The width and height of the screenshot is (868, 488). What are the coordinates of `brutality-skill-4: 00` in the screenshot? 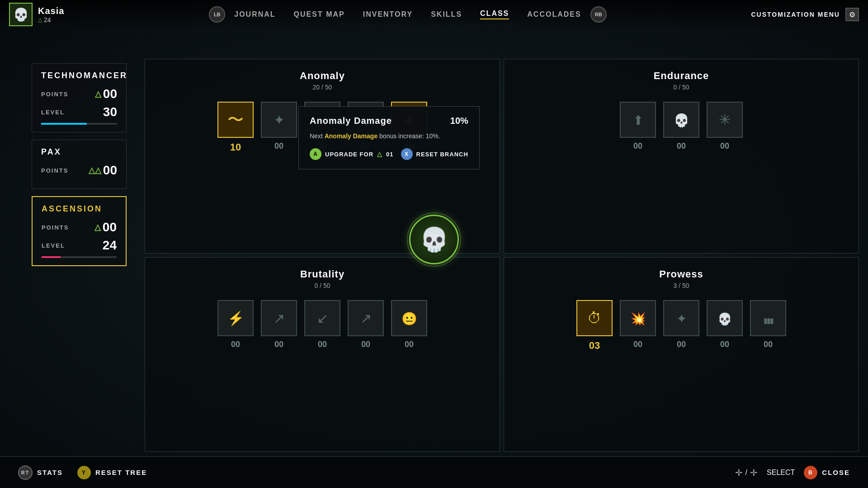 It's located at (366, 324).